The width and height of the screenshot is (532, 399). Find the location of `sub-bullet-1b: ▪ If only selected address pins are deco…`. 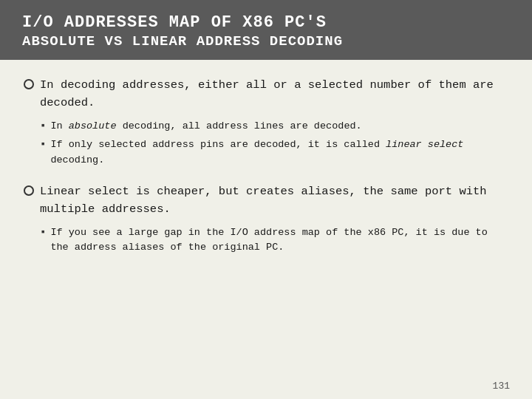

sub-bullet-1b: ▪ If only selected address pins are deco… is located at coordinates (274, 152).